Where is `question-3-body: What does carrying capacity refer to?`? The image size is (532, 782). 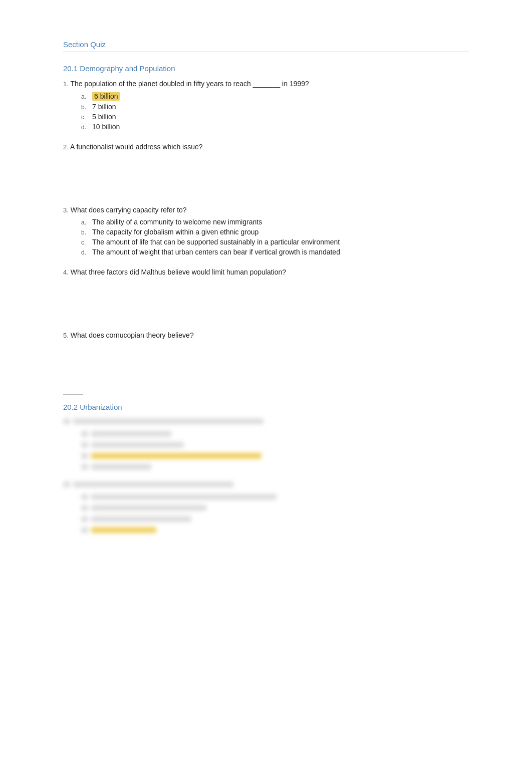
question-3-body: What does carrying capacity refer to? is located at coordinates (129, 210).